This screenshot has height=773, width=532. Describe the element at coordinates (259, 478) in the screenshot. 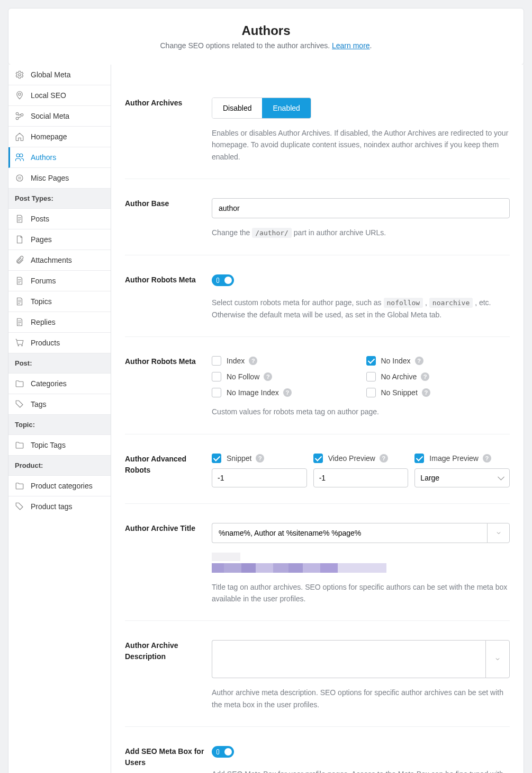

I see `snippet-input` at that location.